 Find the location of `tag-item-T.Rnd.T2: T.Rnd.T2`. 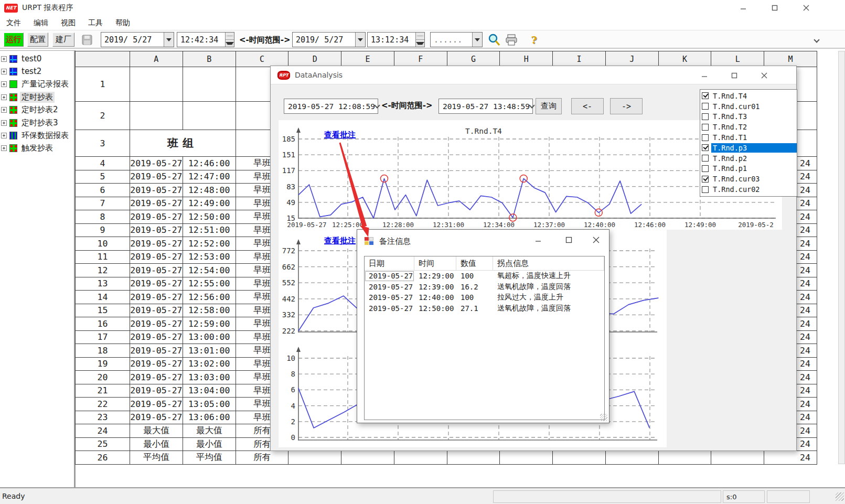

tag-item-T.Rnd.T2: T.Rnd.T2 is located at coordinates (748, 127).